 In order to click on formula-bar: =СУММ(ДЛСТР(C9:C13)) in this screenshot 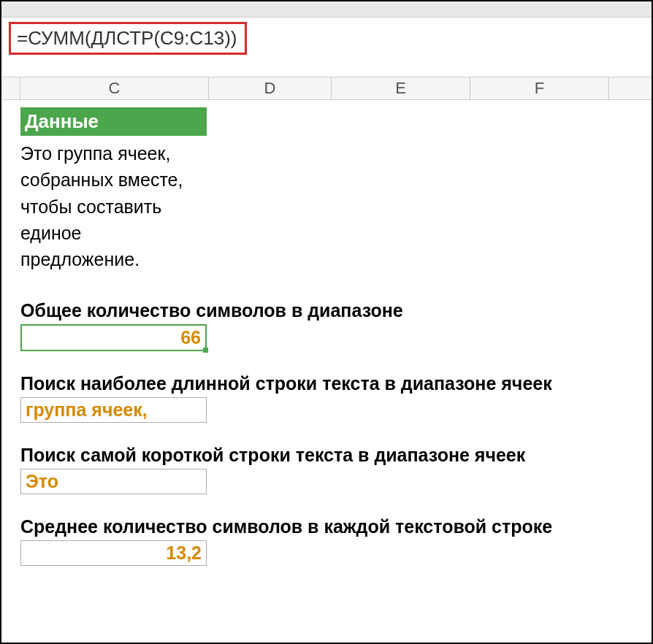, I will do `click(128, 38)`.